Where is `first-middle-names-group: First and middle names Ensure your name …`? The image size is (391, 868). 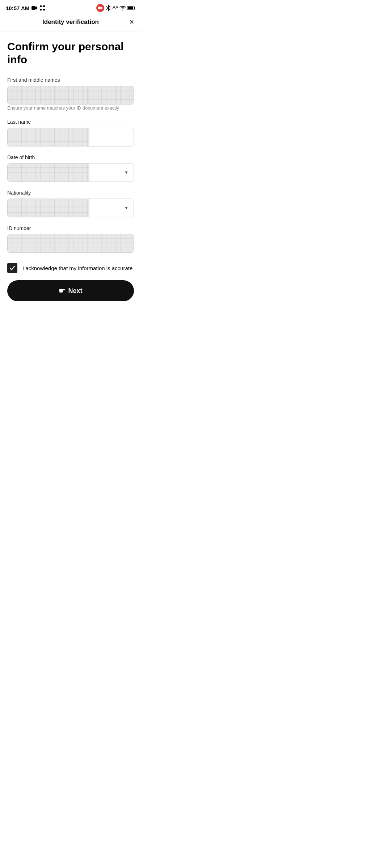 first-middle-names-group: First and middle names Ensure your name … is located at coordinates (71, 94).